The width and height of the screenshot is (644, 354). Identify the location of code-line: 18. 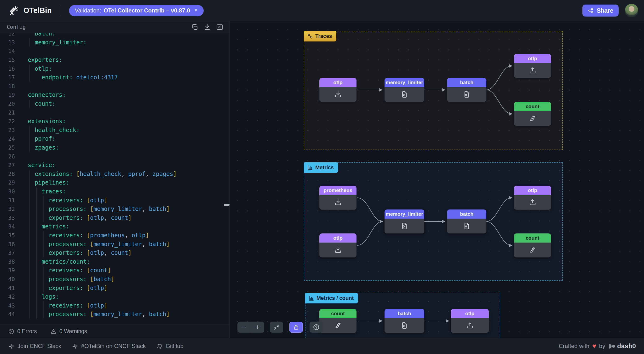
(115, 87).